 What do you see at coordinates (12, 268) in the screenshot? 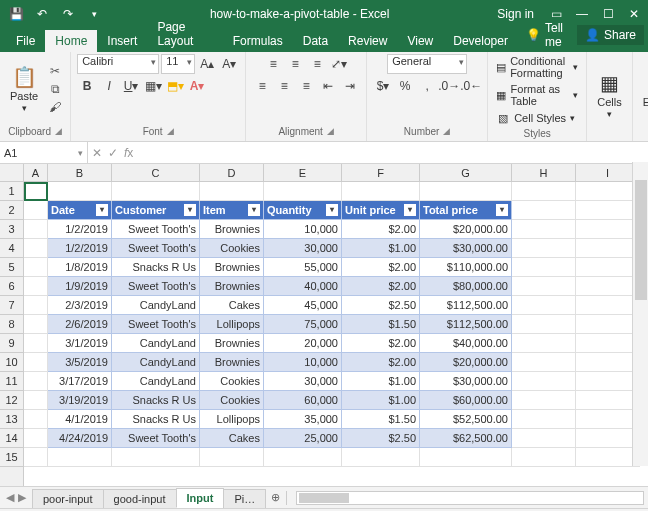
I see `row-header-5: 5` at bounding box center [12, 268].